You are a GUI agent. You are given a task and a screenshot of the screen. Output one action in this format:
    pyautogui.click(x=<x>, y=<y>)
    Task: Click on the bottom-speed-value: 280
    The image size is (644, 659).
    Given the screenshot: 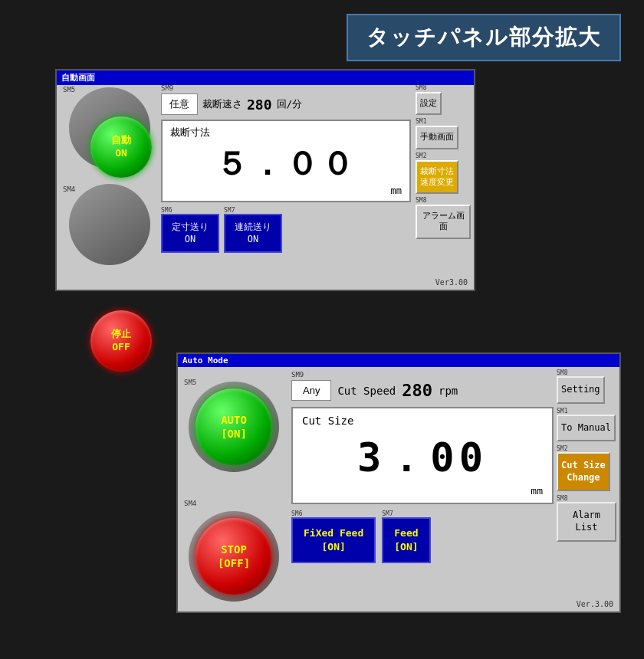 What is the action you would take?
    pyautogui.click(x=417, y=391)
    